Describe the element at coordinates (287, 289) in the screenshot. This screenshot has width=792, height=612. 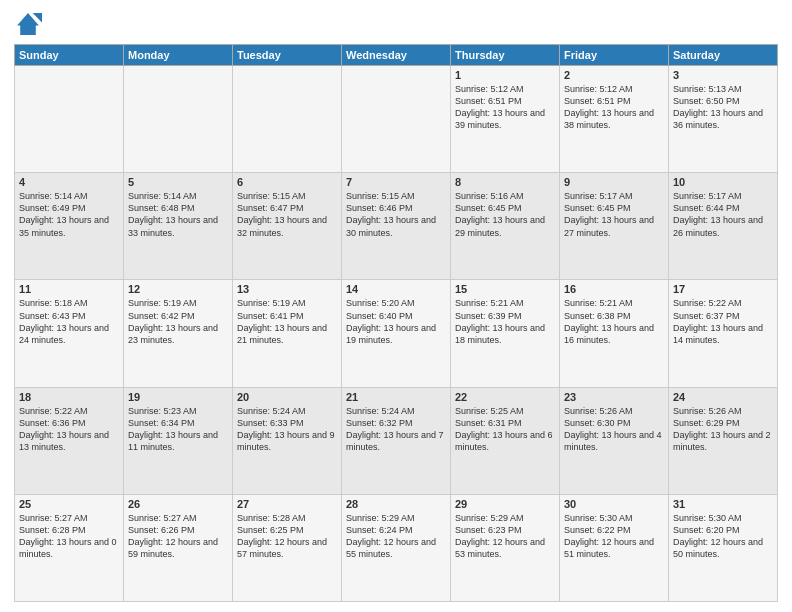
I see `day-number: 13` at that location.